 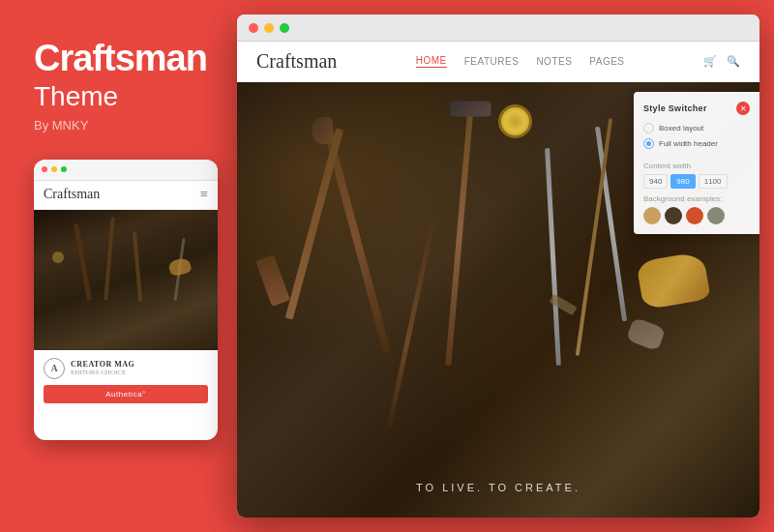 I want to click on style-switcher-panel: Style Switcher ✕ Boxed layout Full width…, so click(x=697, y=163).